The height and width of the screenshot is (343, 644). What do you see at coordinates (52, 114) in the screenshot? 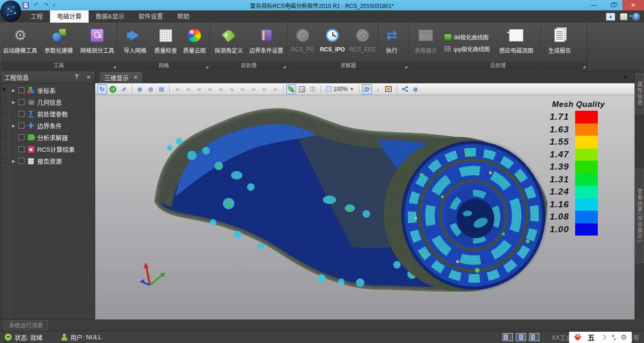
I see `tree-item-preprocess-params: T 前处理参数` at bounding box center [52, 114].